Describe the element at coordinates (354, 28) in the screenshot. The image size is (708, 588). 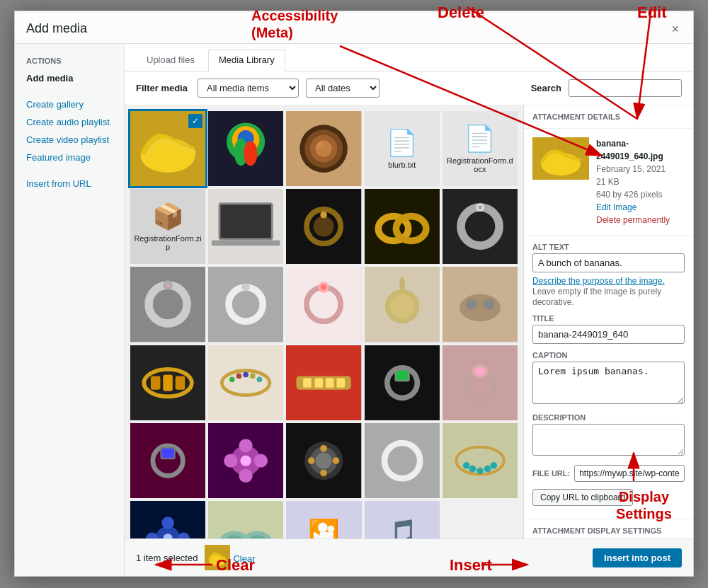
I see `modal-header: Add media ×` at that location.